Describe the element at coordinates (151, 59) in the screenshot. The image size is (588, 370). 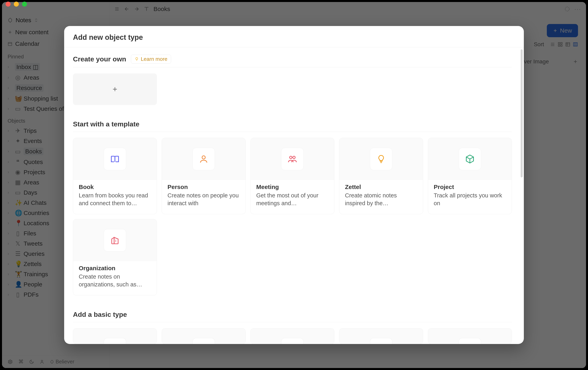
I see `learn-more-button: Learn more` at that location.